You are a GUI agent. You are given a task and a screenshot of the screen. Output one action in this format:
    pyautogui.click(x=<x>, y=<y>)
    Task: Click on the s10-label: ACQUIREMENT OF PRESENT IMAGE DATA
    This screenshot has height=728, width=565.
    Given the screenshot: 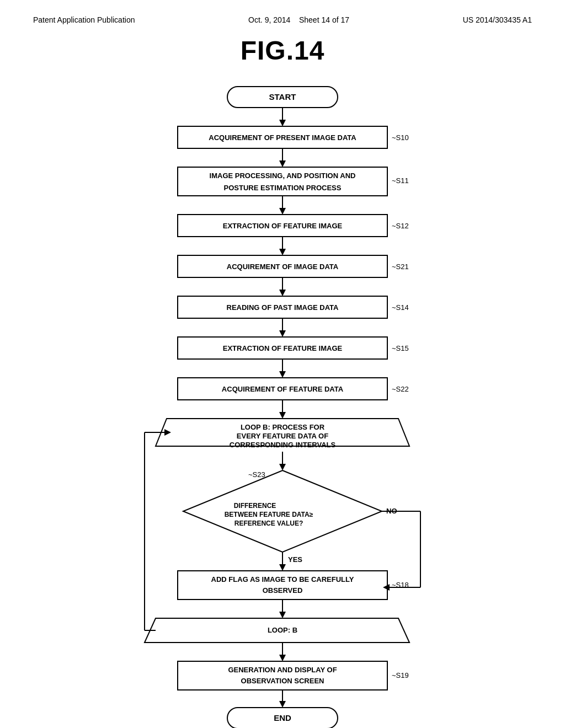 What is the action you would take?
    pyautogui.click(x=282, y=138)
    